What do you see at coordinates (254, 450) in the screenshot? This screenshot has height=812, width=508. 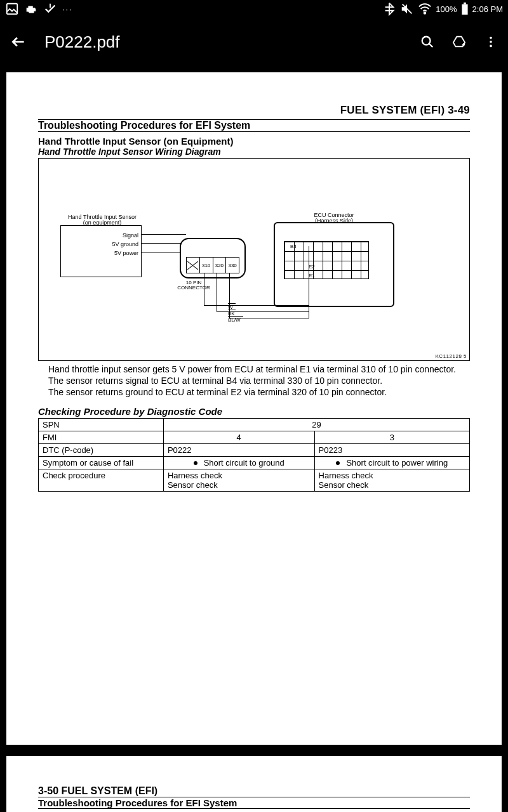 I see `table-row: DTC (P-code) P0222 P0223` at bounding box center [254, 450].